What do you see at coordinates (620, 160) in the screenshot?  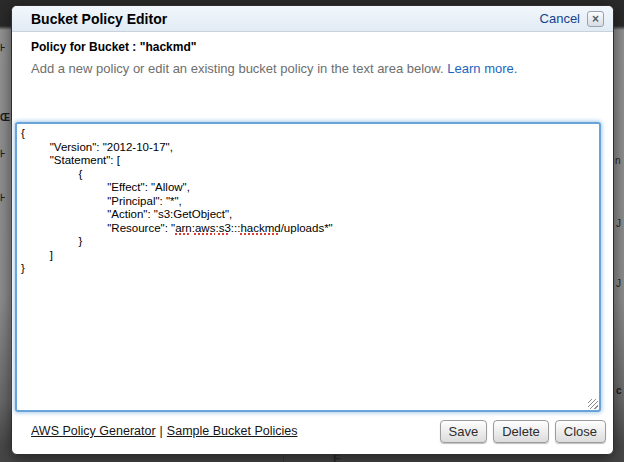 I see `background-fragment: n` at bounding box center [620, 160].